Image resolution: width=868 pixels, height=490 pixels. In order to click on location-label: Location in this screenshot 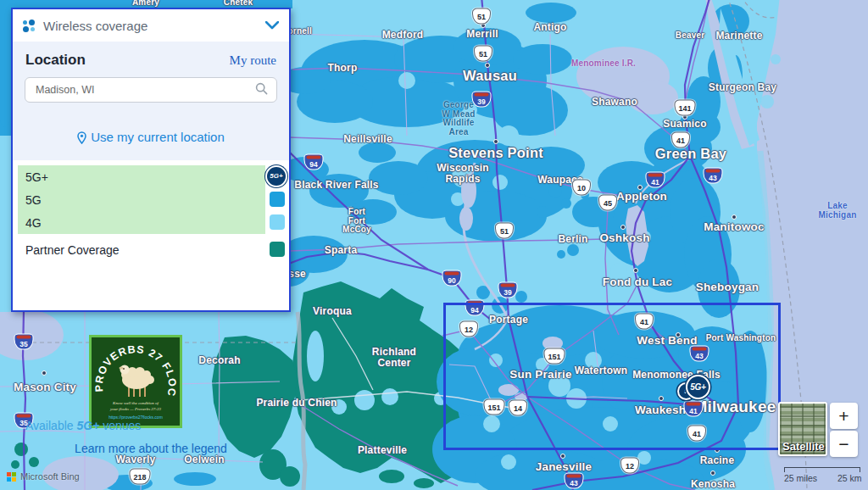, I will do `click(127, 60)`.